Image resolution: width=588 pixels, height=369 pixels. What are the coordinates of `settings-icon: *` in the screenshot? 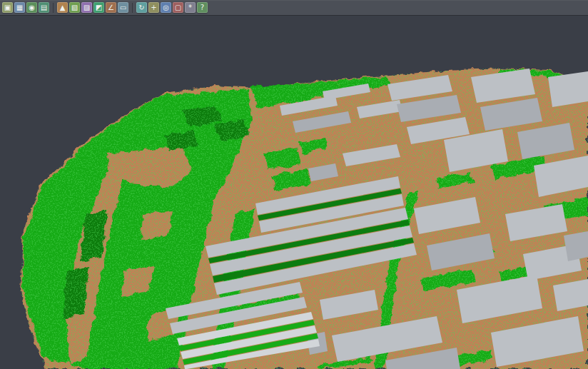 It's located at (190, 7).